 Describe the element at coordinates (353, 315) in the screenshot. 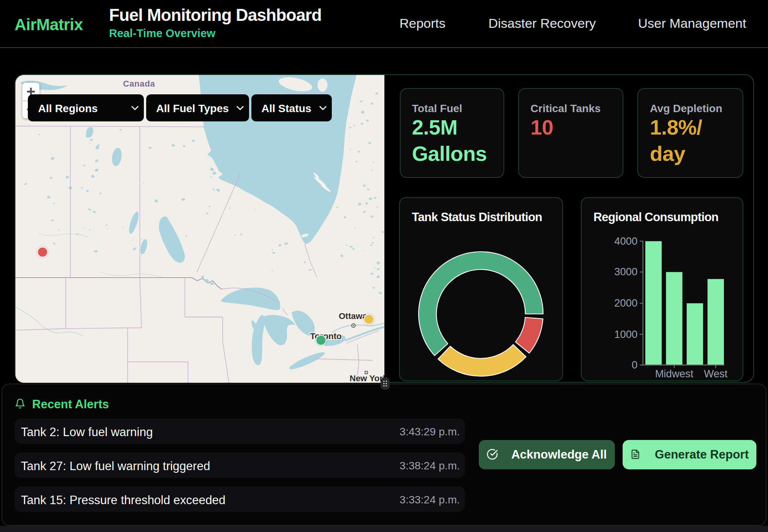

I see `svg-text: Ottawa` at that location.